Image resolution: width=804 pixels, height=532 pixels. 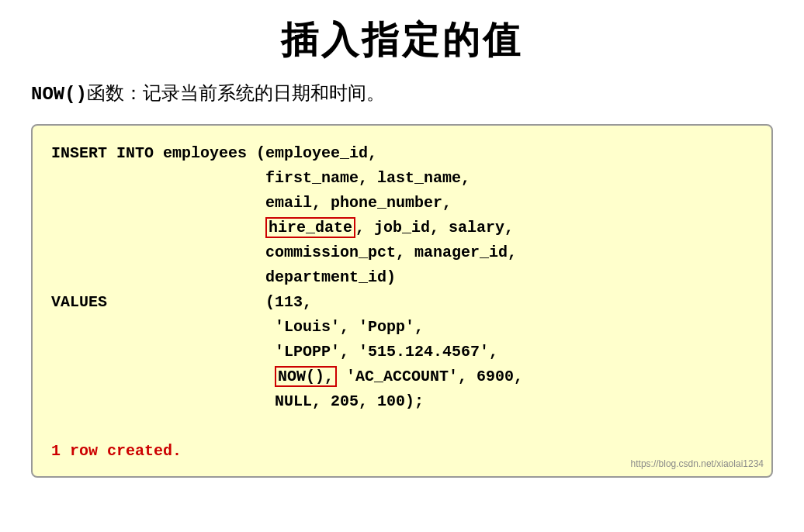 What do you see at coordinates (402, 278) in the screenshot?
I see `code-line-6: department_id)` at bounding box center [402, 278].